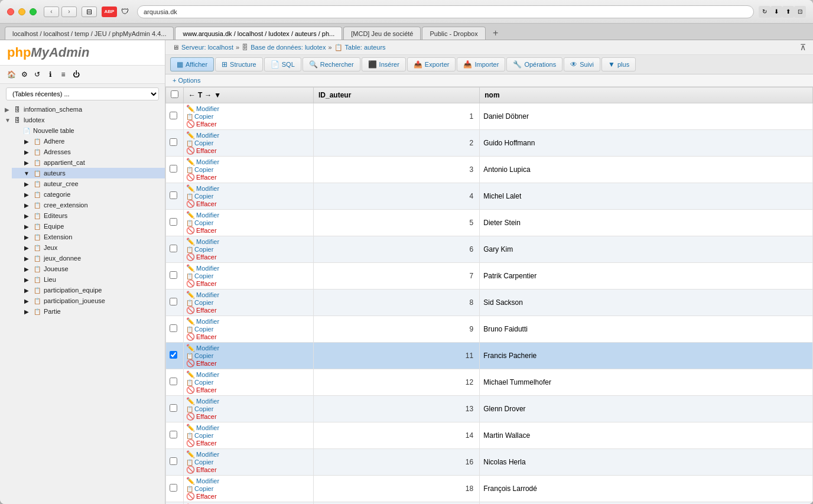  Describe the element at coordinates (89, 173) in the screenshot. I see `sidebar-item-auteurs: ▼ 📋 auteurs` at that location.